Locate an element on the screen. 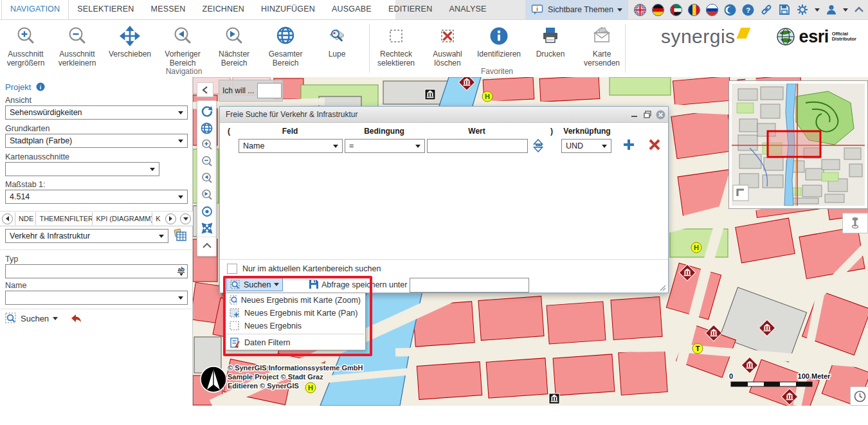  next-extent-icon is located at coordinates (234, 36).